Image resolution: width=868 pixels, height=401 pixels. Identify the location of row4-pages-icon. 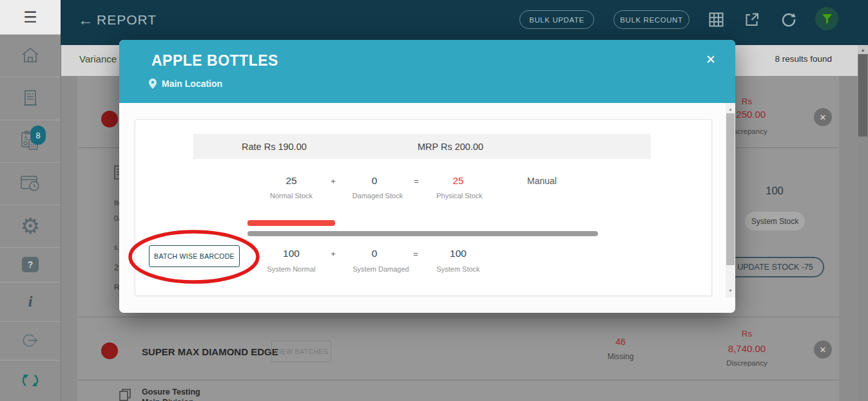
(125, 395).